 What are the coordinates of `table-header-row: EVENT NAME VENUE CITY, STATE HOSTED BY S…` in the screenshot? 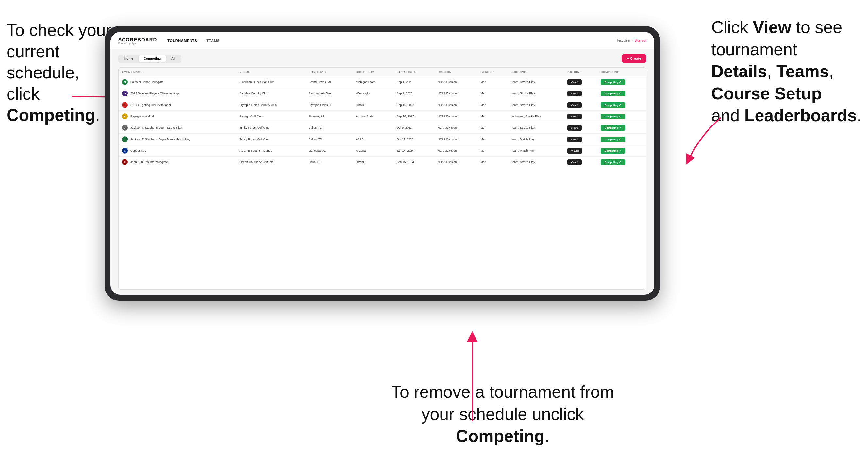 It's located at (382, 72).